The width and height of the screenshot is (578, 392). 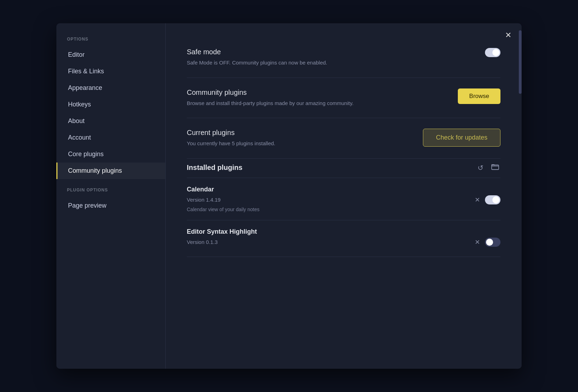 What do you see at coordinates (344, 209) in the screenshot?
I see `plugin-calendar-description: Calendar view of your daily notes` at bounding box center [344, 209].